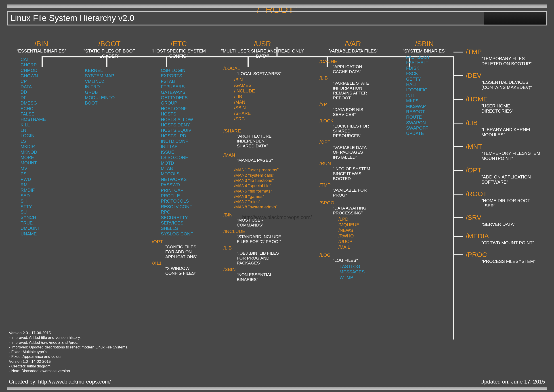 Image resolution: width=554 pixels, height=392 pixels. Describe the element at coordinates (69, 357) in the screenshot. I see `version-line: - Fixed: Appearance and colour.` at that location.